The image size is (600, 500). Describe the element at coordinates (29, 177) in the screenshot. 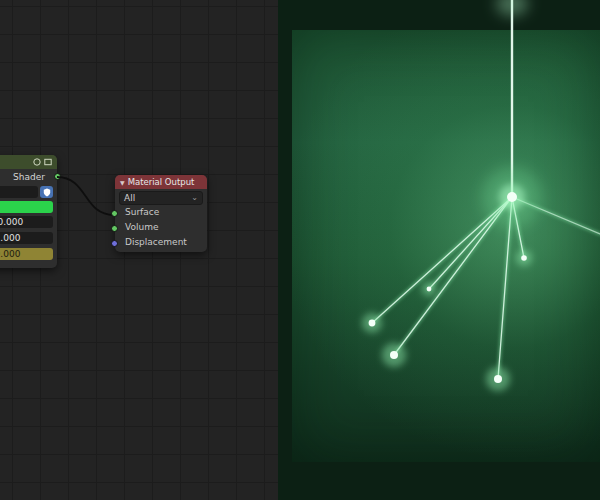

I see `shader-output-label: Shader` at that location.